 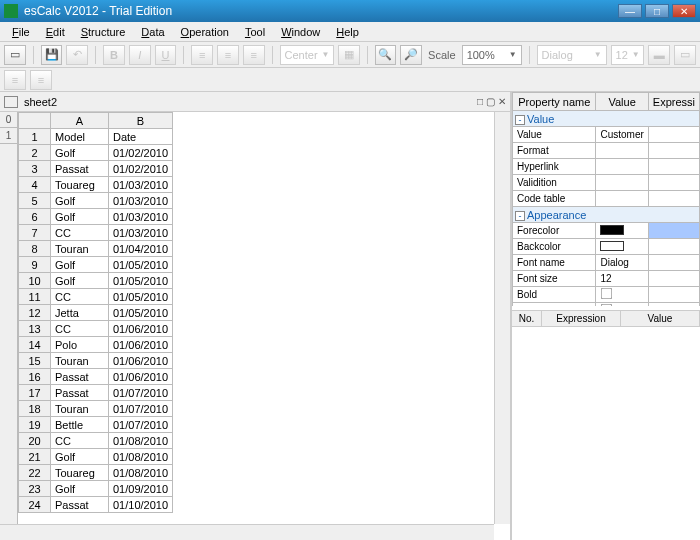 What do you see at coordinates (96, 409) in the screenshot?
I see `table-row: 18Touran01/07/2010` at bounding box center [96, 409].